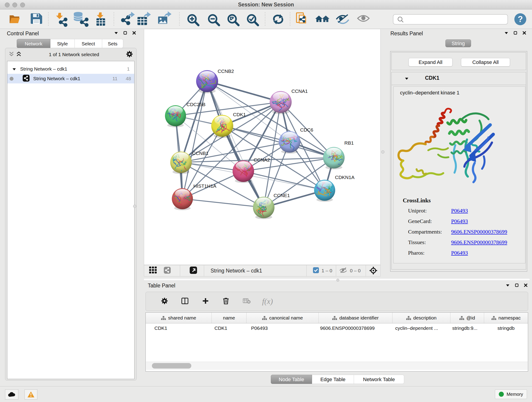 This screenshot has width=532, height=402. Describe the element at coordinates (300, 91) in the screenshot. I see `svg-text: CCNA1` at that location.